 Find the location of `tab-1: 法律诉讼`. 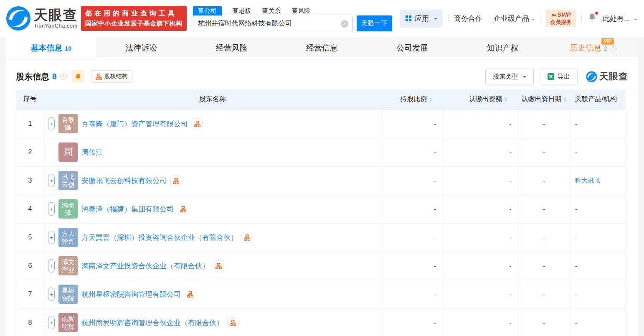

tab-1: 法律诉讼 is located at coordinates (141, 48).